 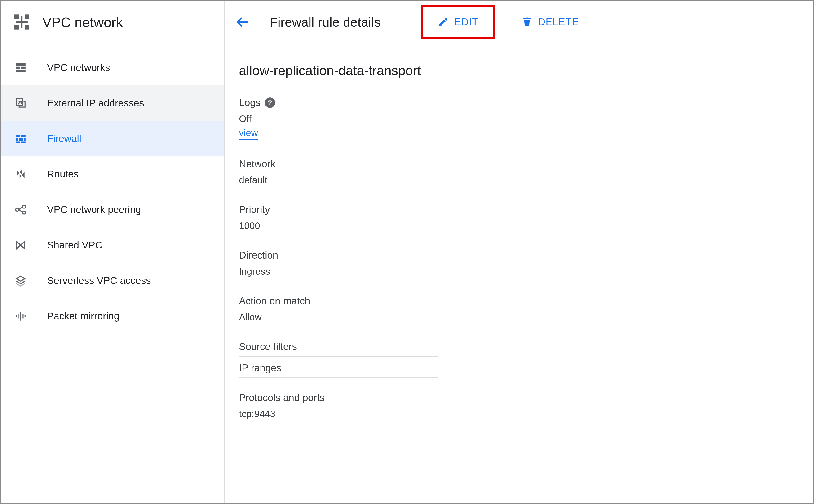 I want to click on field-protocols: Protocols and ports tcp:9443, so click(x=526, y=406).